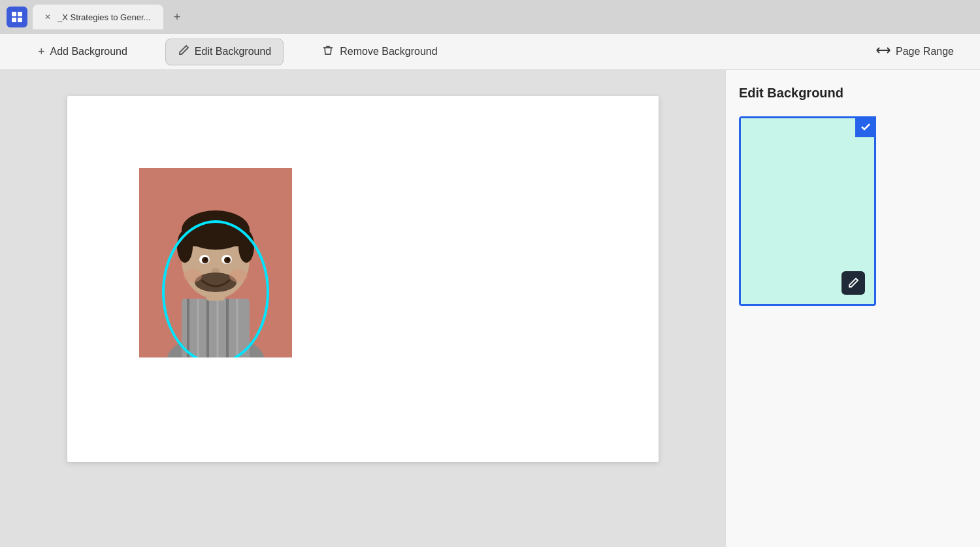 The height and width of the screenshot is (547, 980). What do you see at coordinates (490, 52) in the screenshot?
I see `toolbar: + Add Background Edit Background Remove …` at bounding box center [490, 52].